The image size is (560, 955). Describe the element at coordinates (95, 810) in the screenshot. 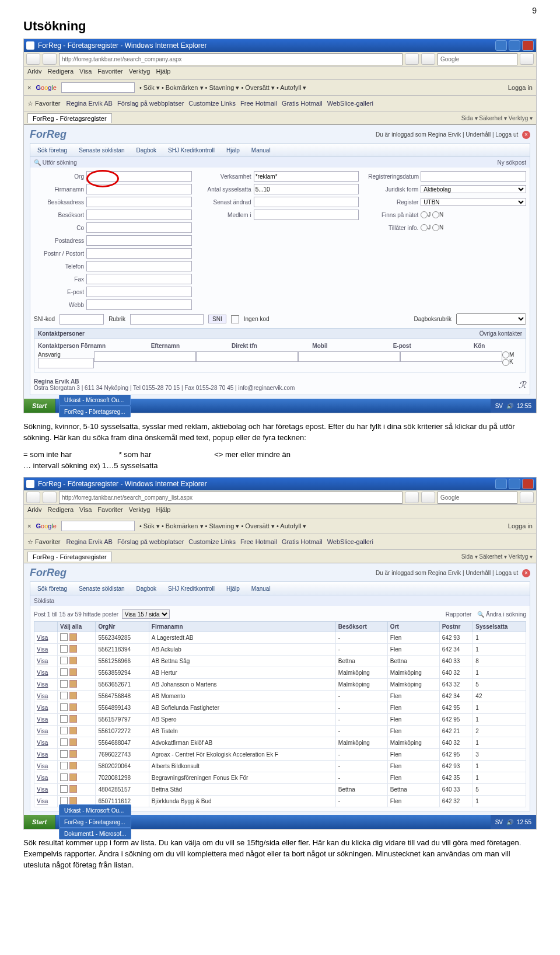

I see `taskbar-item: Utkast - Microsoft Ou...` at that location.